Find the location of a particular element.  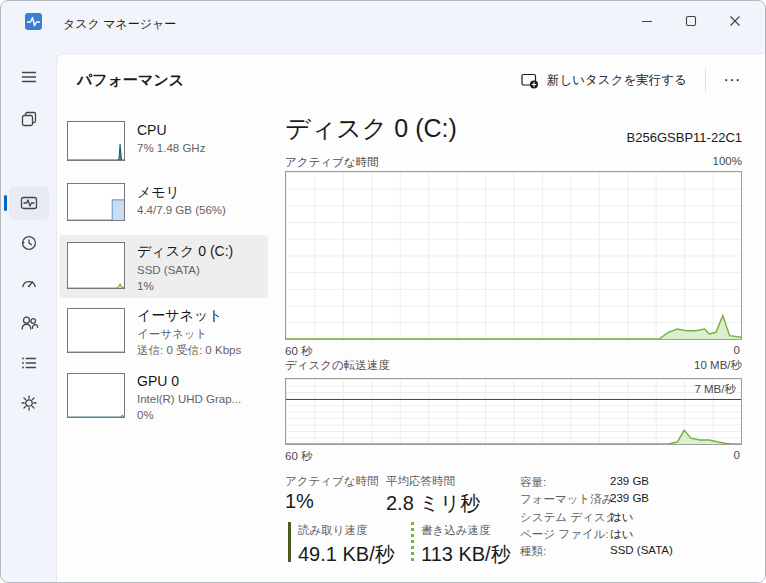

perf-item-memory: メモリ 4.4/7.9 GB (56%) is located at coordinates (164, 209).